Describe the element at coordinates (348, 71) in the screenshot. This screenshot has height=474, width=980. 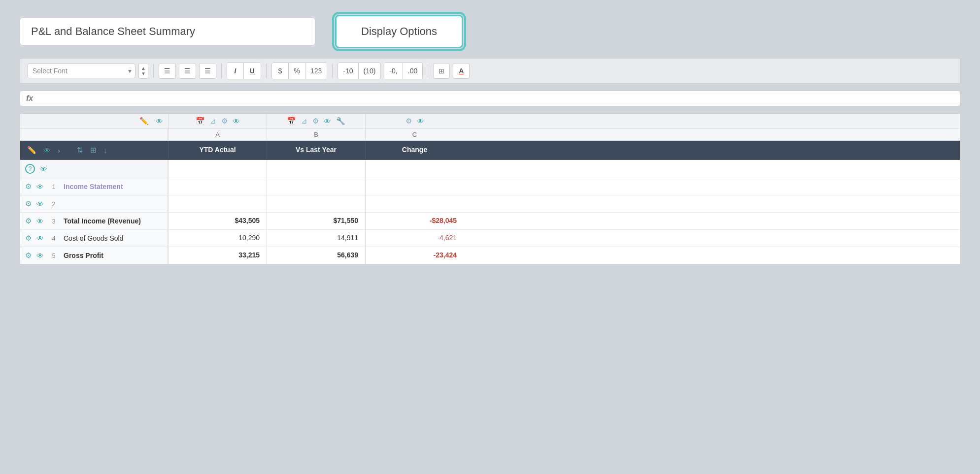
I see `neg-format-1-button: -10` at that location.